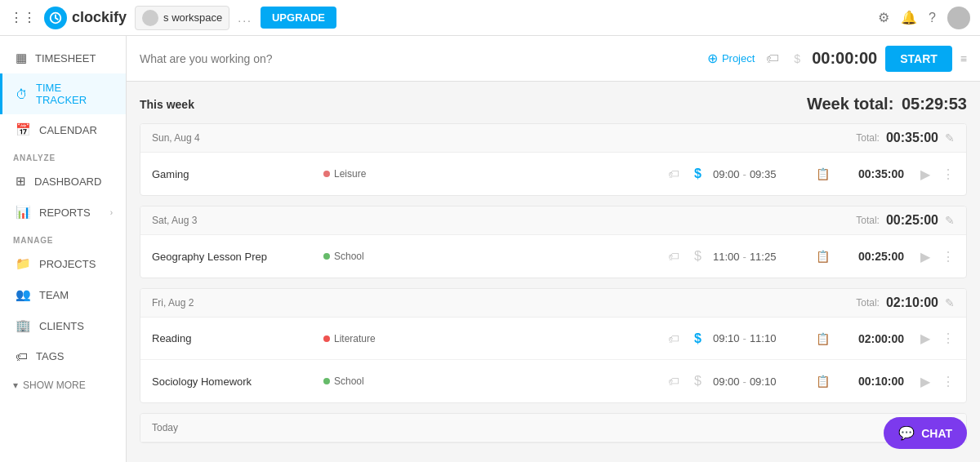 This screenshot has height=462, width=980. I want to click on help-icon: ?, so click(933, 18).